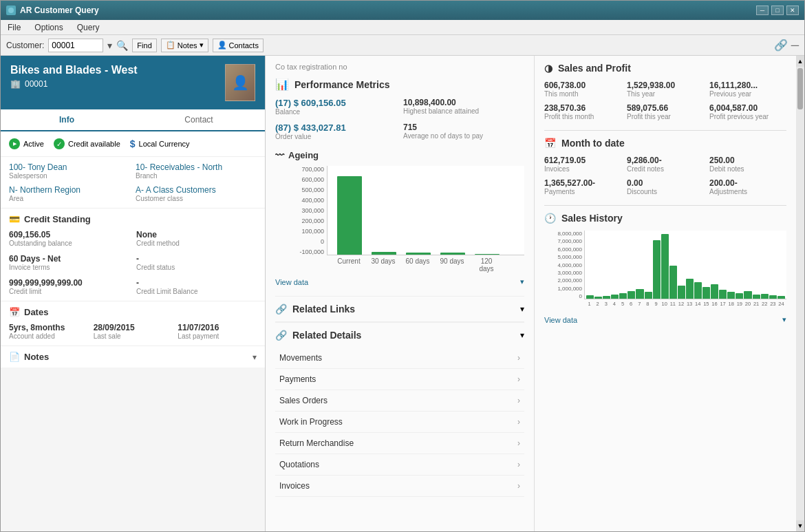  What do you see at coordinates (665, 94) in the screenshot?
I see `this-year-label: This year` at bounding box center [665, 94].